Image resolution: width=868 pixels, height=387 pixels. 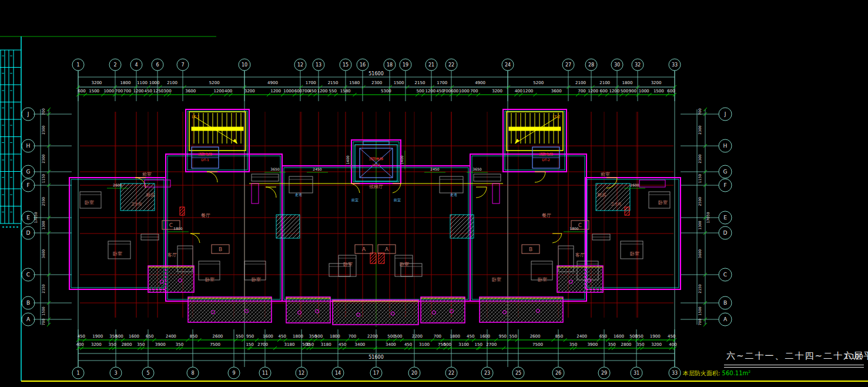 What do you see at coordinates (638, 65) in the screenshot?
I see `svg-text: 32` at bounding box center [638, 65].